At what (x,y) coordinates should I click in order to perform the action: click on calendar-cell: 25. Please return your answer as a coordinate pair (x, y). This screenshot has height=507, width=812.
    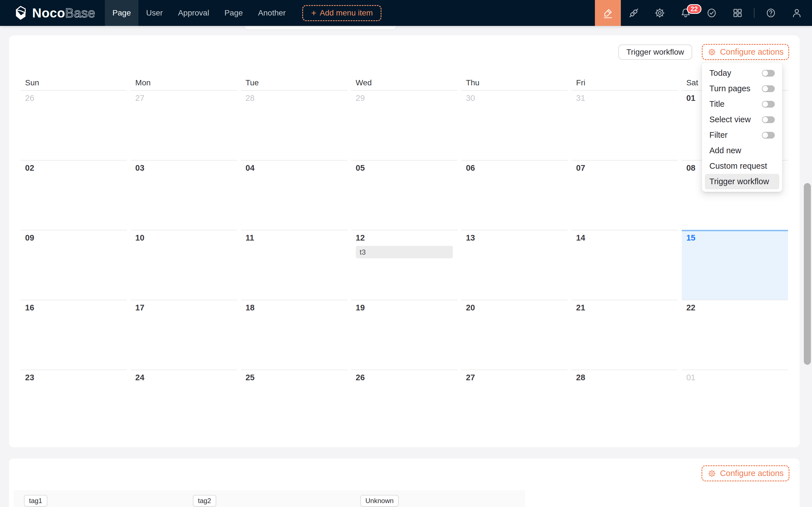
    Looking at the image, I should click on (294, 404).